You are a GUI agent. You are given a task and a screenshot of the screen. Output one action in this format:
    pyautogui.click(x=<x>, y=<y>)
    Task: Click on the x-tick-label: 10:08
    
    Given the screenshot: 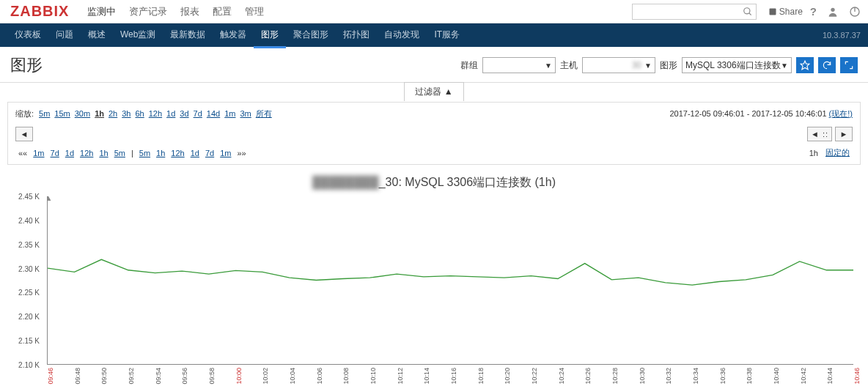 What is the action you would take?
    pyautogui.click(x=346, y=376)
    